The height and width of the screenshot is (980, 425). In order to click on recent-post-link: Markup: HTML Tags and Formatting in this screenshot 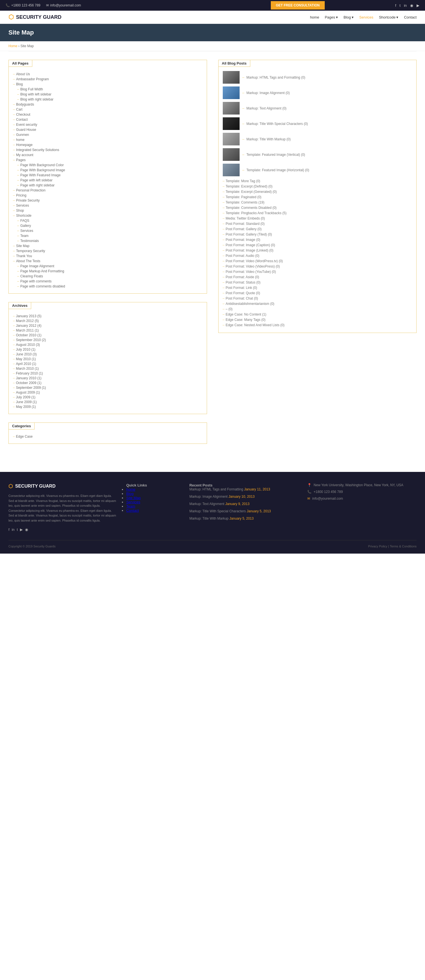, I will do `click(216, 489)`.